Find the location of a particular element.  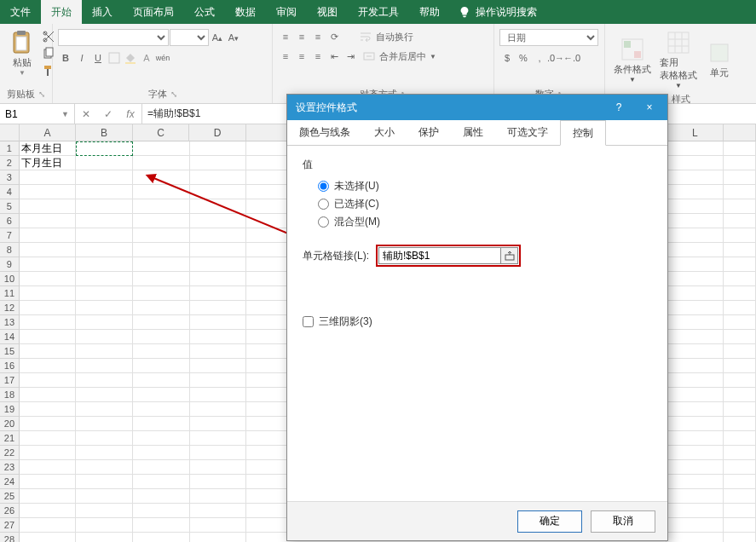

row-header: 7 is located at coordinates (10, 235).